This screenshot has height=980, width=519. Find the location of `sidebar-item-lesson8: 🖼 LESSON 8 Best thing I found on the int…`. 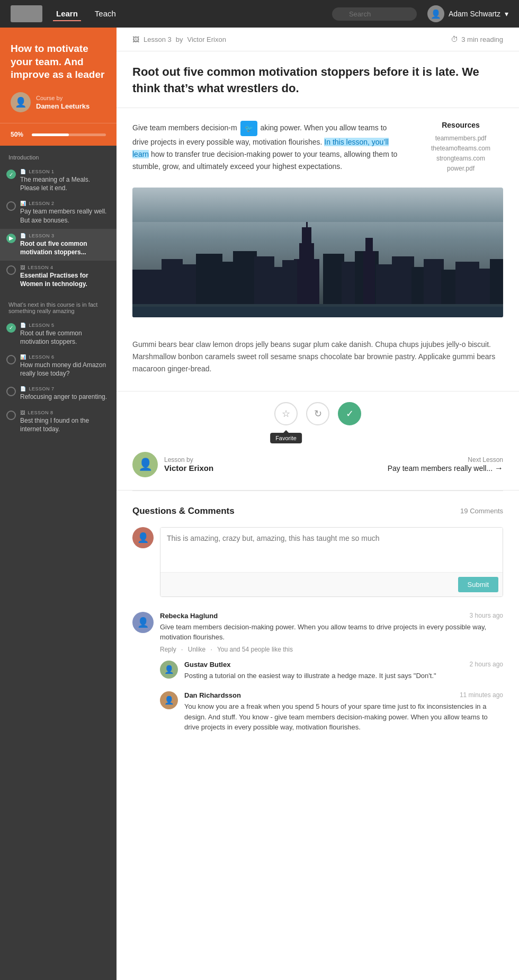

sidebar-item-lesson8: 🖼 LESSON 8 Best thing I found on the int… is located at coordinates (58, 422).